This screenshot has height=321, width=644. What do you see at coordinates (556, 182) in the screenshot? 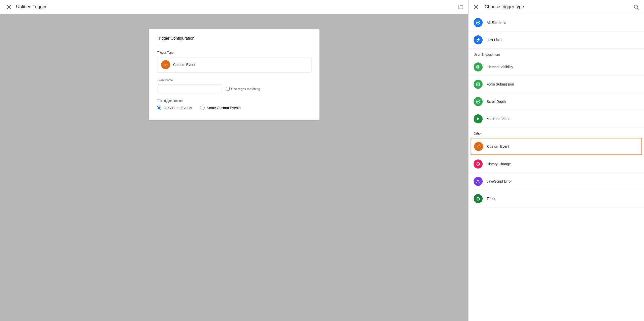
I see `list-item-javascript-error: JavaScript Error` at bounding box center [556, 182].